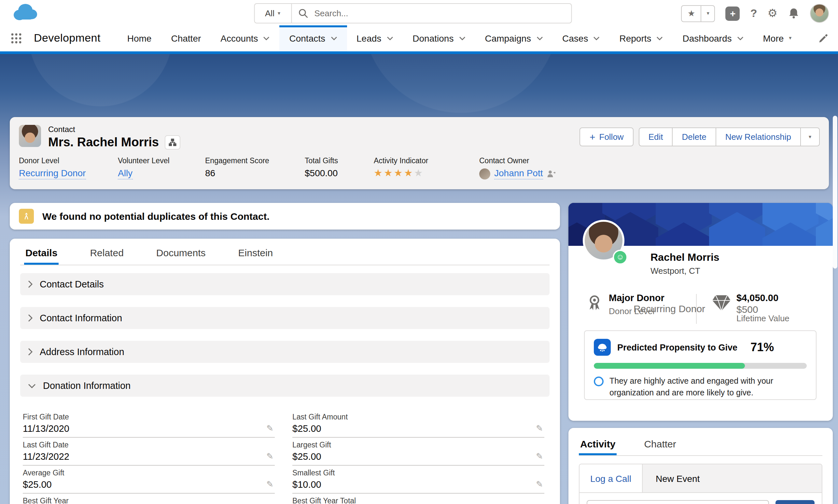  What do you see at coordinates (773, 14) in the screenshot?
I see `setup-gear-icon: ⚙` at bounding box center [773, 14].